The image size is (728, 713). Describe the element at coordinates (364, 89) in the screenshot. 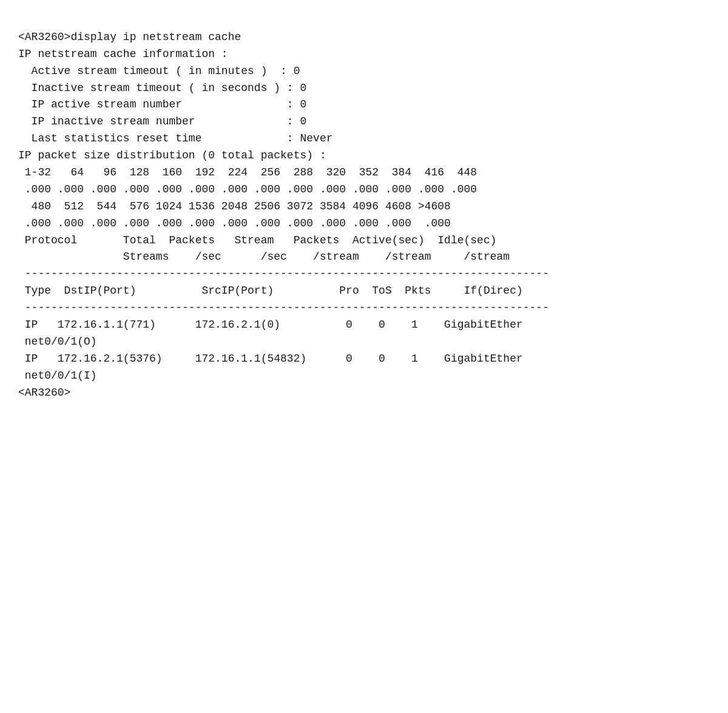

I see `terminal-line-inactive_timeout: Inactive stream timeout ( in seconds ) :…` at that location.